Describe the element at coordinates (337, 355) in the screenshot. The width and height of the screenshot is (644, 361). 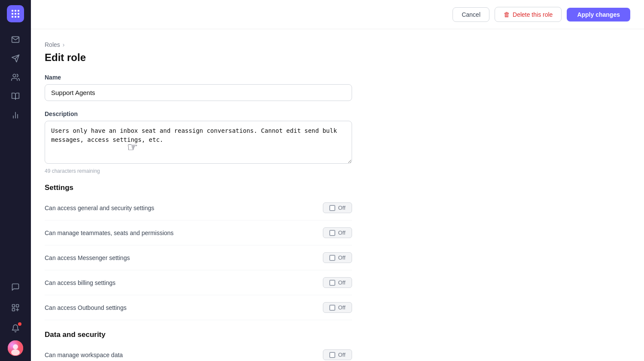
I see `toggle-workspace: Off` at that location.